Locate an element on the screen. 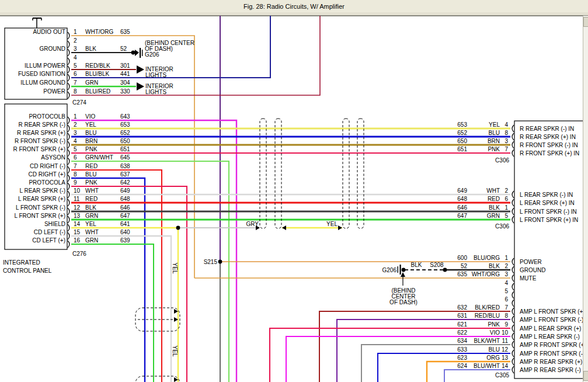 The height and width of the screenshot is (382, 588). c276-circuit-number: 642 is located at coordinates (125, 182).